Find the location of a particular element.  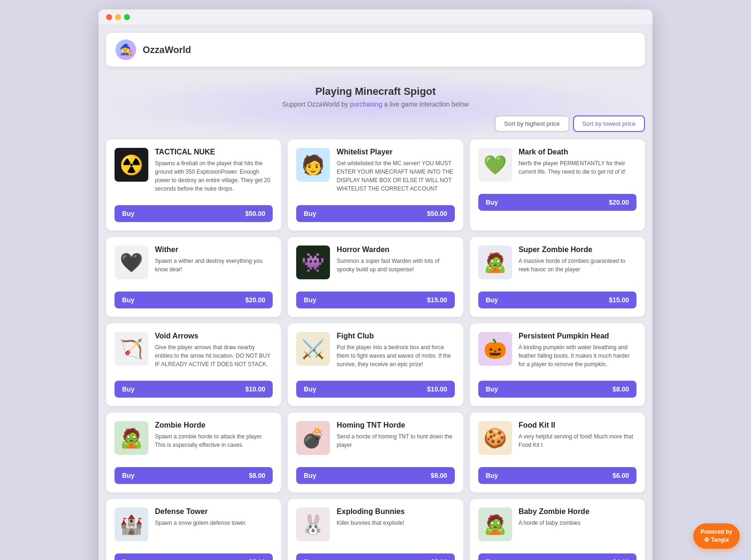

item-name: Super Zombie Horde is located at coordinates (577, 250).